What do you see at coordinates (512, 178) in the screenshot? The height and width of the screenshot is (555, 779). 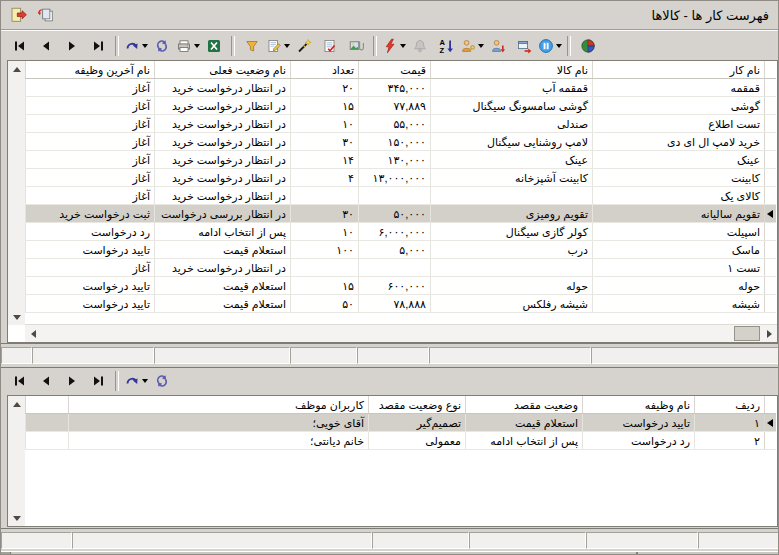 I see `cell-item-name: کابینت آشپزخانه` at bounding box center [512, 178].